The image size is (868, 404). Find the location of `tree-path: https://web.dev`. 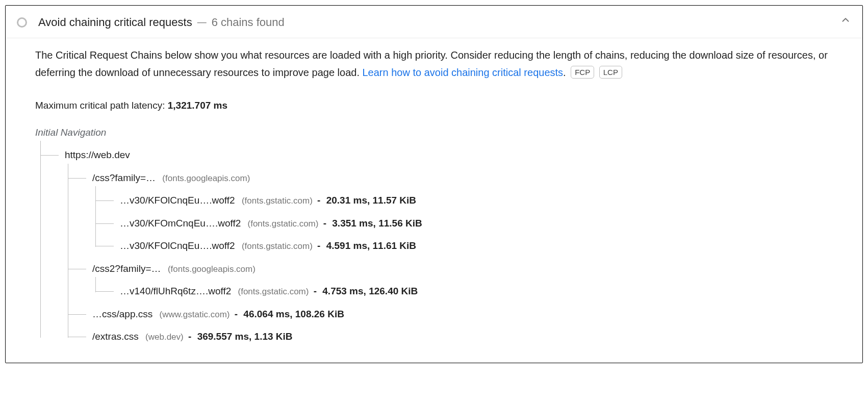

tree-path: https://web.dev is located at coordinates (97, 155).